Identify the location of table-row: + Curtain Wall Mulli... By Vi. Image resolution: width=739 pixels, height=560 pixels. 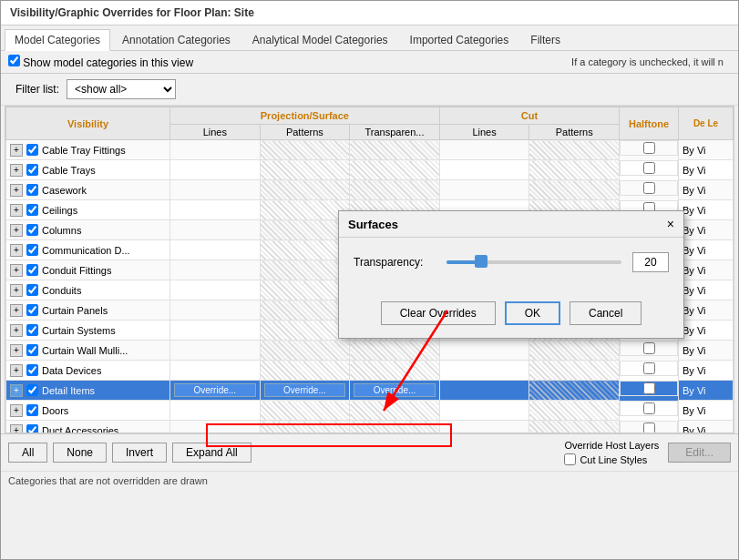
(370, 351).